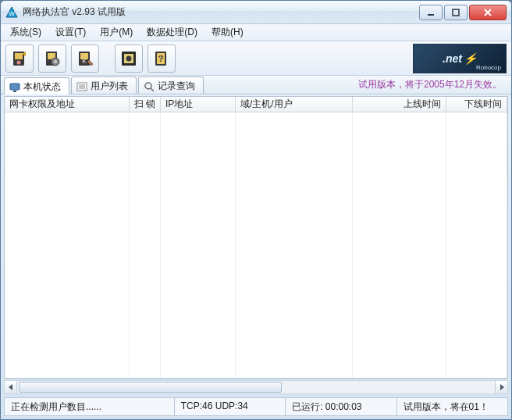  What do you see at coordinates (12, 14) in the screenshot?
I see `svg-text: W` at bounding box center [12, 14].